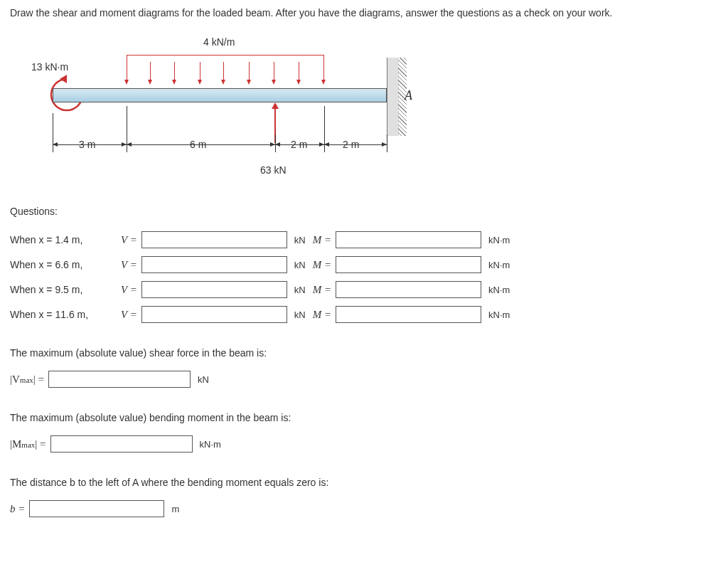  What do you see at coordinates (364, 211) in the screenshot?
I see `questions-heading: Questions:` at bounding box center [364, 211].